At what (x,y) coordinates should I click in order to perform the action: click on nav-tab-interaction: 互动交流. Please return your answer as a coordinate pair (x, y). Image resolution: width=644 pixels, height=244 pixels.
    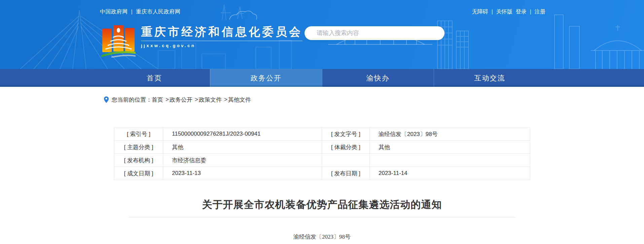
    Looking at the image, I should click on (490, 78).